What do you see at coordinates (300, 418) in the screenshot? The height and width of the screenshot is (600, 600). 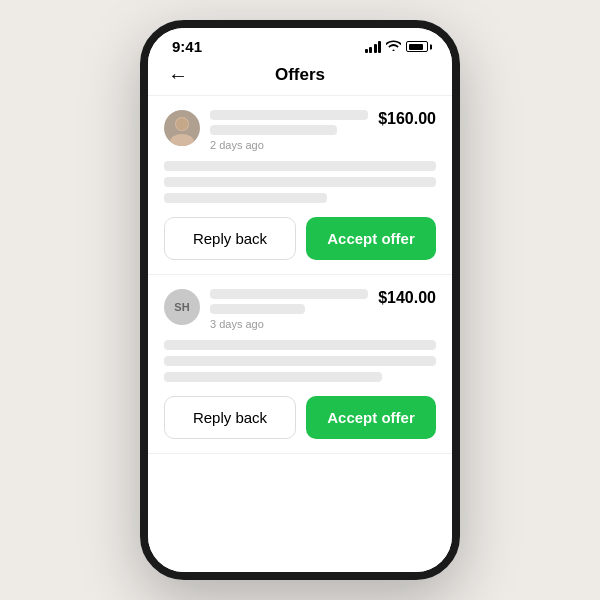 I see `button-row-2: Reply back Accept offer` at bounding box center [300, 418].